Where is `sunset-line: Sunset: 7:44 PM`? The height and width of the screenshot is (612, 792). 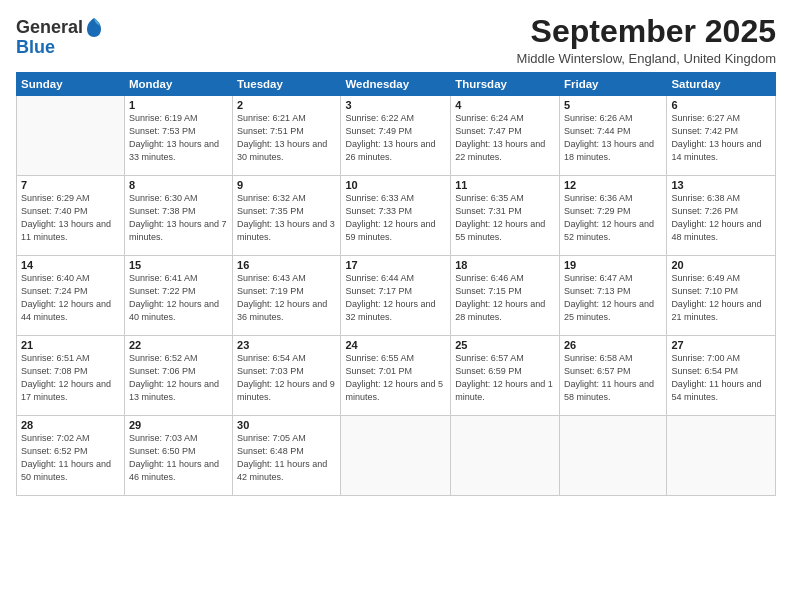 sunset-line: Sunset: 7:44 PM is located at coordinates (613, 132).